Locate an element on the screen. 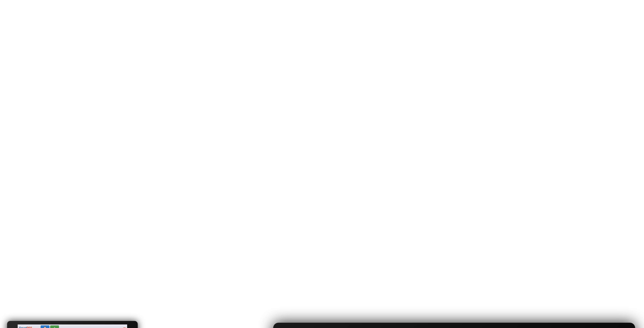 Image resolution: width=644 pixels, height=328 pixels. add-button: + ADD is located at coordinates (54, 327).